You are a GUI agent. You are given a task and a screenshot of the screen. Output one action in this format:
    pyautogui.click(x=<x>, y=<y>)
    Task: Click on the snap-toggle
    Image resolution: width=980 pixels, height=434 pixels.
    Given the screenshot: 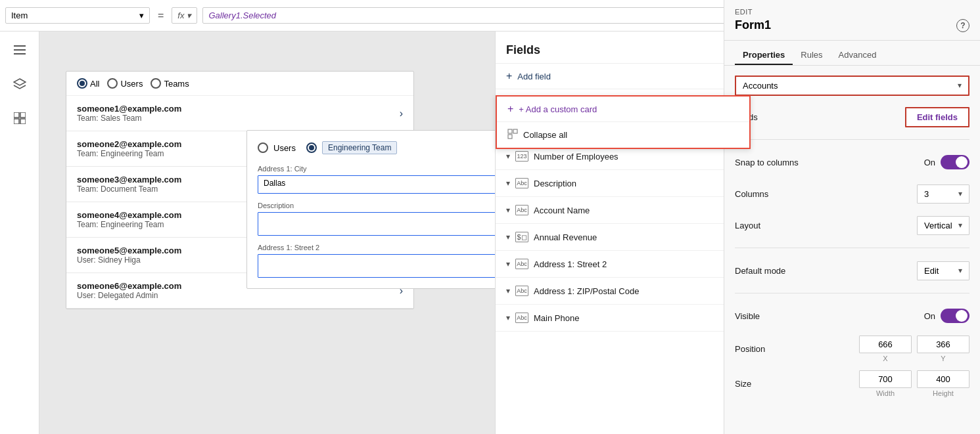 What is the action you would take?
    pyautogui.click(x=955, y=162)
    